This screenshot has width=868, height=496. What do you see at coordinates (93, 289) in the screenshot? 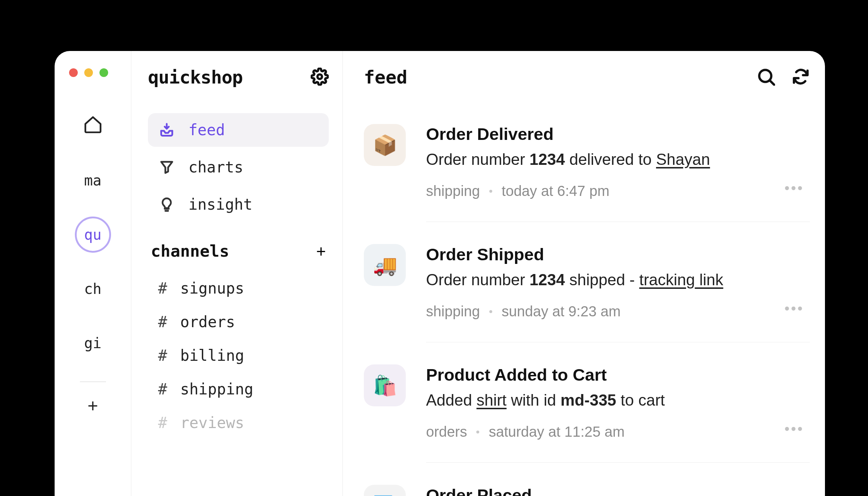
I see `workspace-label: ch` at bounding box center [93, 289].